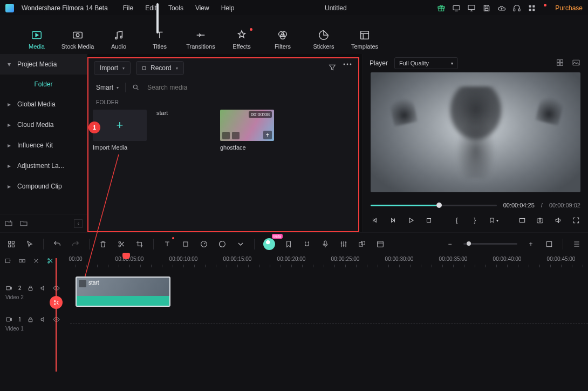  What do you see at coordinates (426, 63) in the screenshot?
I see `quality-select: Full Quality ▾` at bounding box center [426, 63].